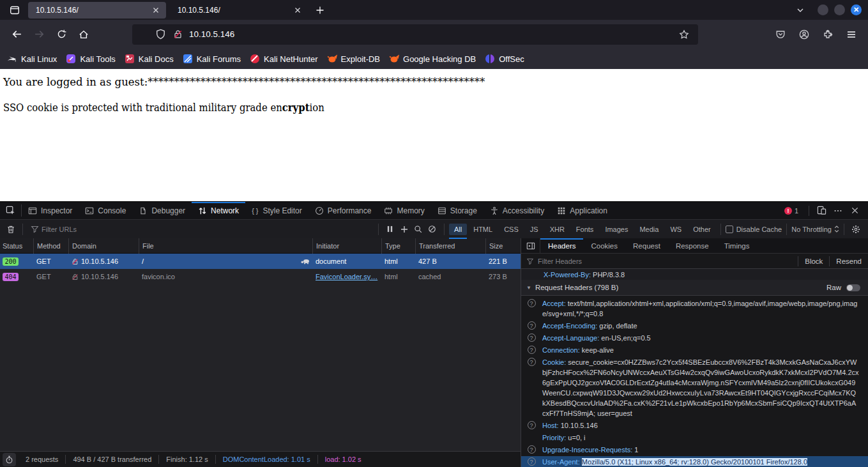 This screenshot has height=467, width=868. Describe the element at coordinates (804, 34) in the screenshot. I see `account-icon` at that location.